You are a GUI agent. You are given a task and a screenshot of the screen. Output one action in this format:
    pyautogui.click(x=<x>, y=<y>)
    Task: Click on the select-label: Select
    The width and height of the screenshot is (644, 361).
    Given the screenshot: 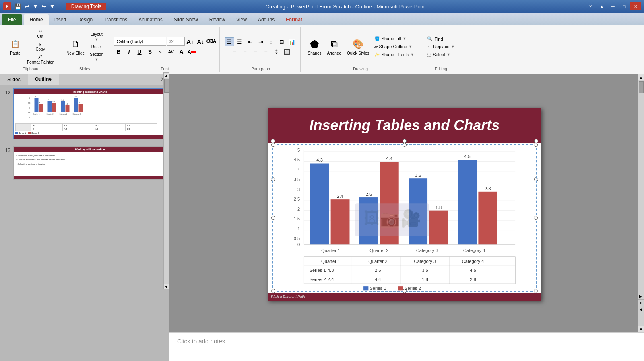 What is the action you would take?
    pyautogui.click(x=439, y=55)
    